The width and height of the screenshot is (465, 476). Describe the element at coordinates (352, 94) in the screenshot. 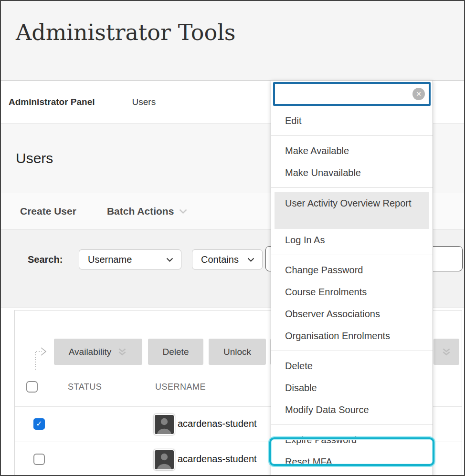

I see `menu-filter: ✕` at that location.